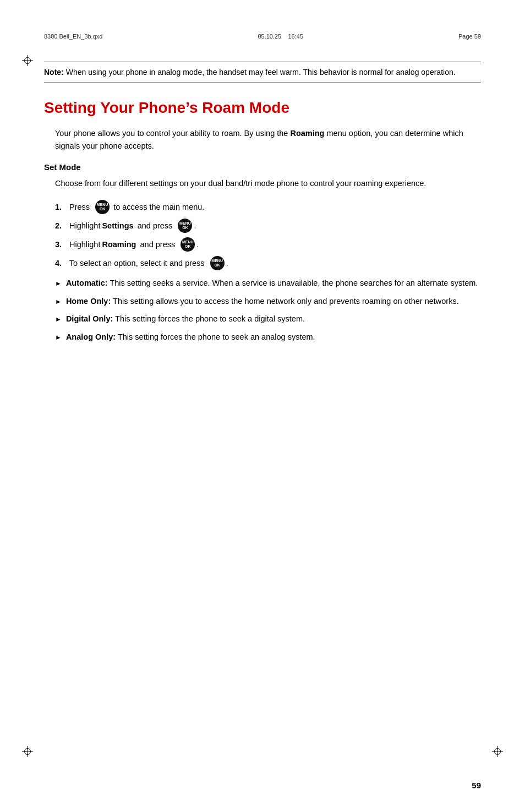  What do you see at coordinates (268, 226) in the screenshot?
I see `step-2: 2. Highlight Settings and press MENU OK …` at bounding box center [268, 226].